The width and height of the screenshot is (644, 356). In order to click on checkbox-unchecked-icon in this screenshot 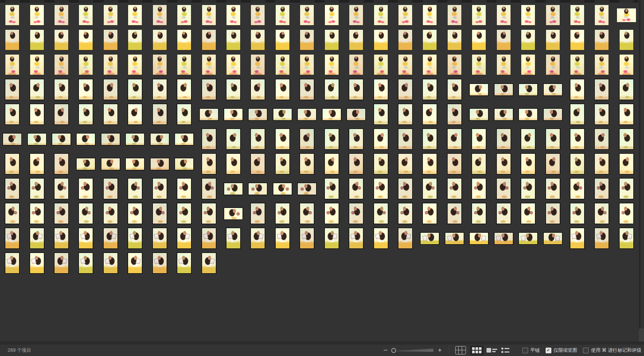, I will do `click(586, 350)`.